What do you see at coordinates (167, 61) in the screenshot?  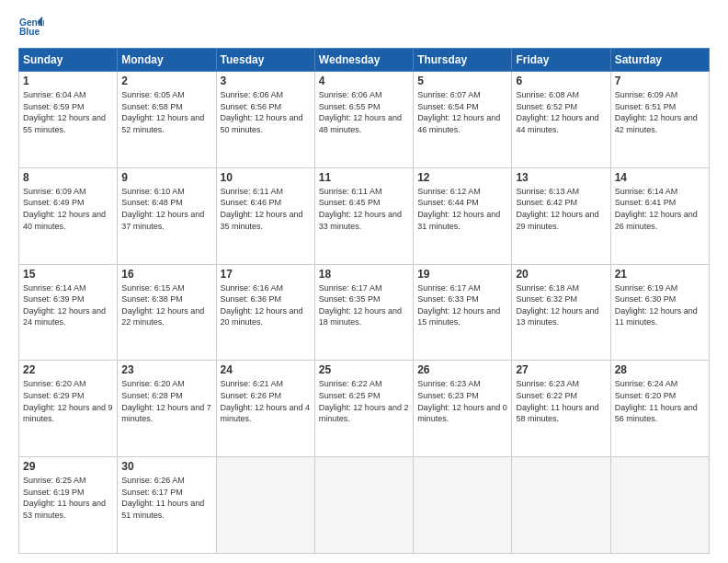 I see `calendar-day-header: Monday` at bounding box center [167, 61].